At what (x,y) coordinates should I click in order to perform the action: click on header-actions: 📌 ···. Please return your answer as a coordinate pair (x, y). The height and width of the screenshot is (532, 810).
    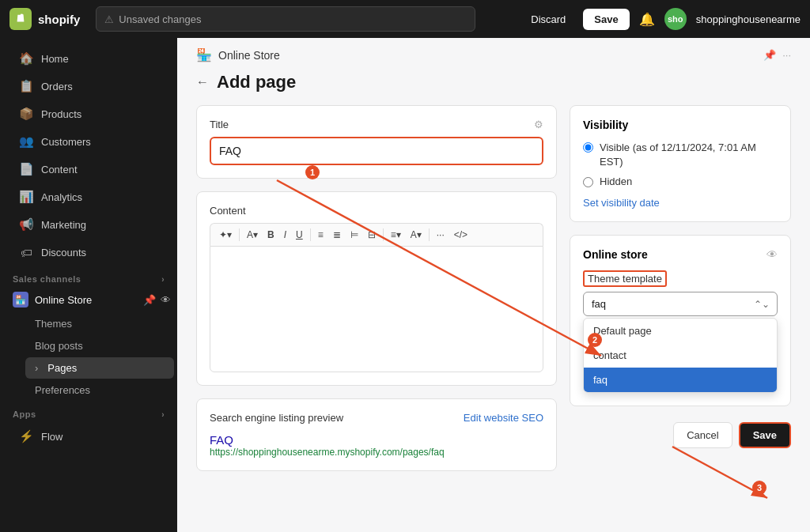
    Looking at the image, I should click on (777, 55).